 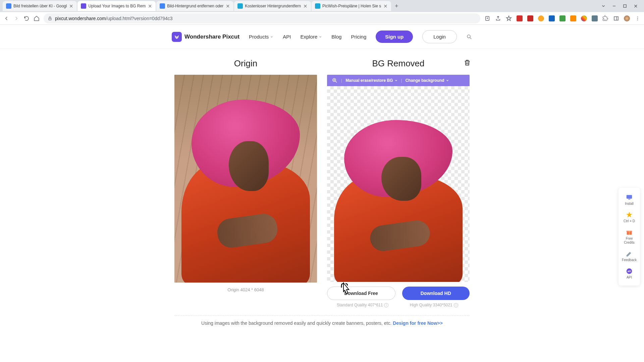 I want to click on svg-text: API, so click(x=629, y=272).